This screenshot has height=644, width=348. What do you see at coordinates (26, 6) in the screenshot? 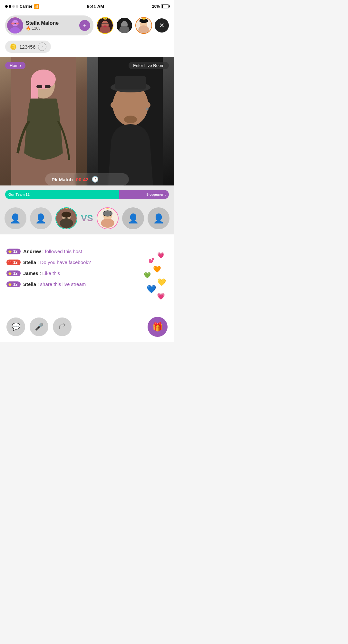
I see `carrier-label: Carrier` at bounding box center [26, 6].